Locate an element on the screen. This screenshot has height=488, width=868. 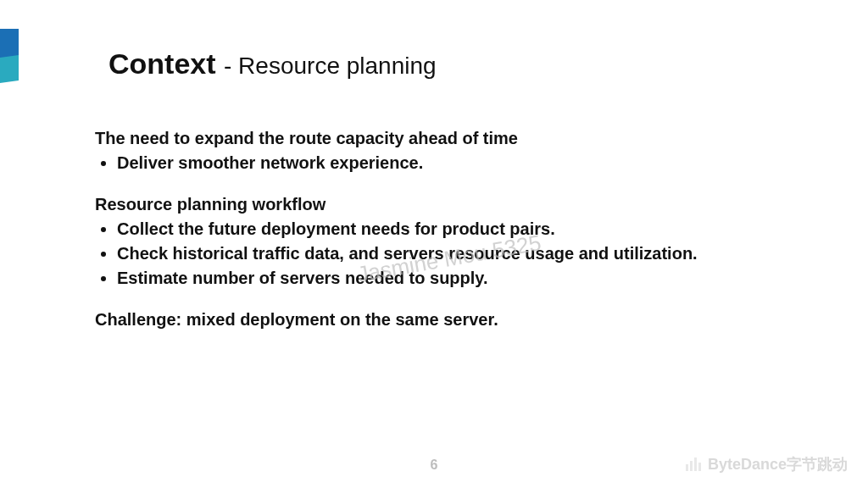
section-heading: Resource planning workflow is located at coordinates (426, 205).